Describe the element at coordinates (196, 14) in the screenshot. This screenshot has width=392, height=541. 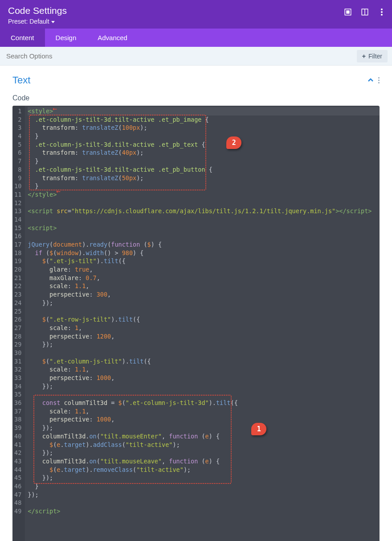
I see `modal-header: Code Settings Preset: Default` at that location.